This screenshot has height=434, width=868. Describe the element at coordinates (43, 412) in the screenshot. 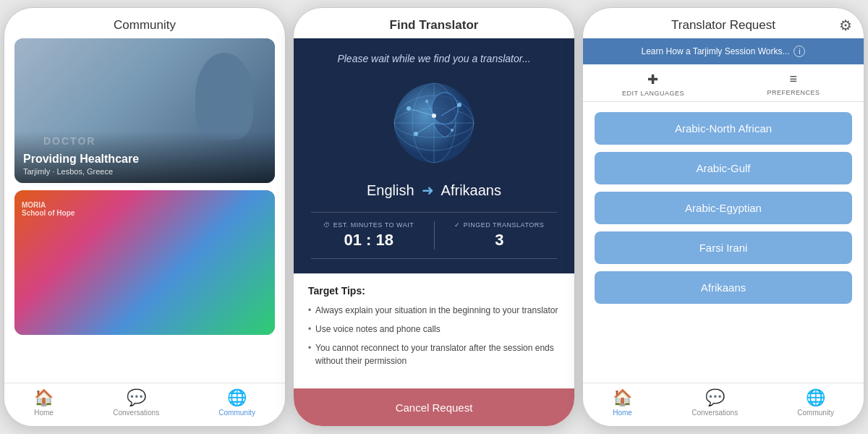

I see `nav-home-label: Home` at that location.